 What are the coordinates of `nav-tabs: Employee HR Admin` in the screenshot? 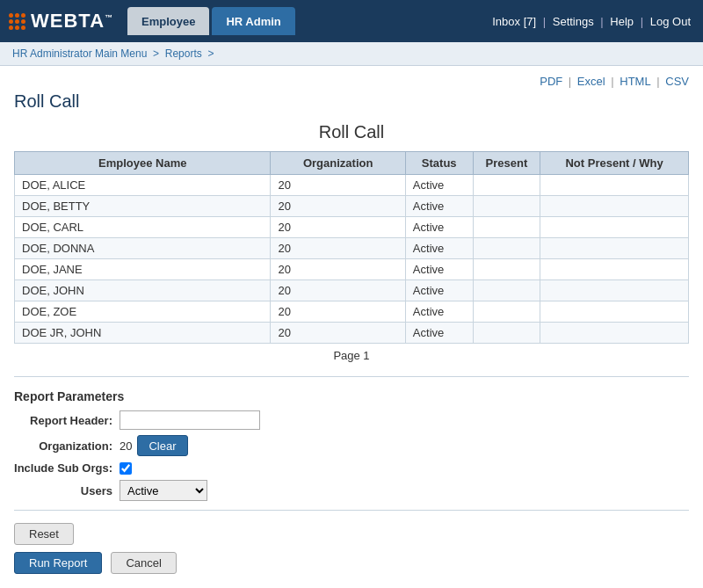 It's located at (210, 21).